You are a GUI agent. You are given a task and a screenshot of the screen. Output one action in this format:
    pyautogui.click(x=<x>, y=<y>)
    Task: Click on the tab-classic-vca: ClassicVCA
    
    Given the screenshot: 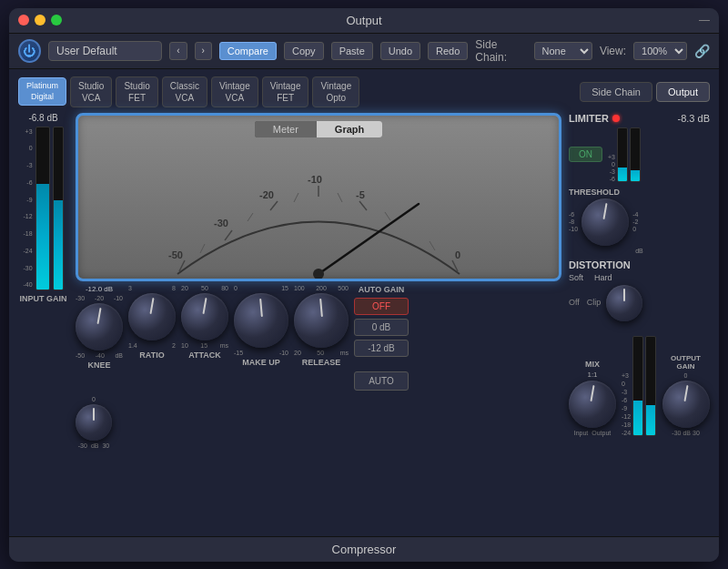 What is the action you would take?
    pyautogui.click(x=185, y=92)
    